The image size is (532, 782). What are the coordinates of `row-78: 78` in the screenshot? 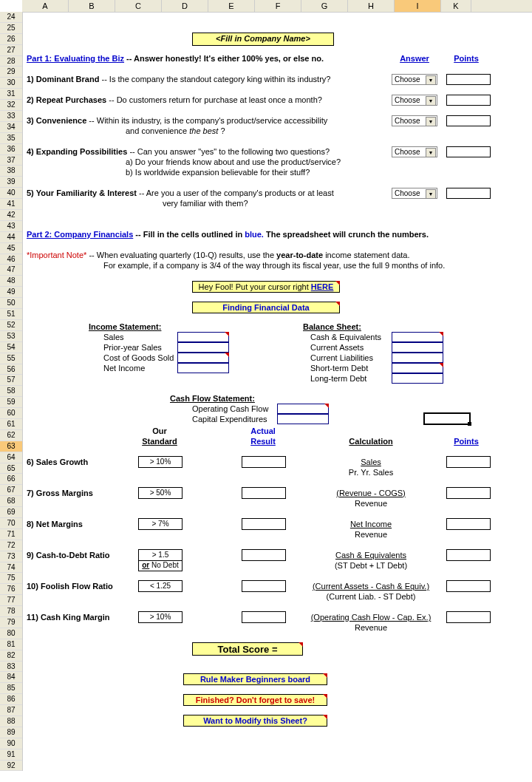 It's located at (11, 612).